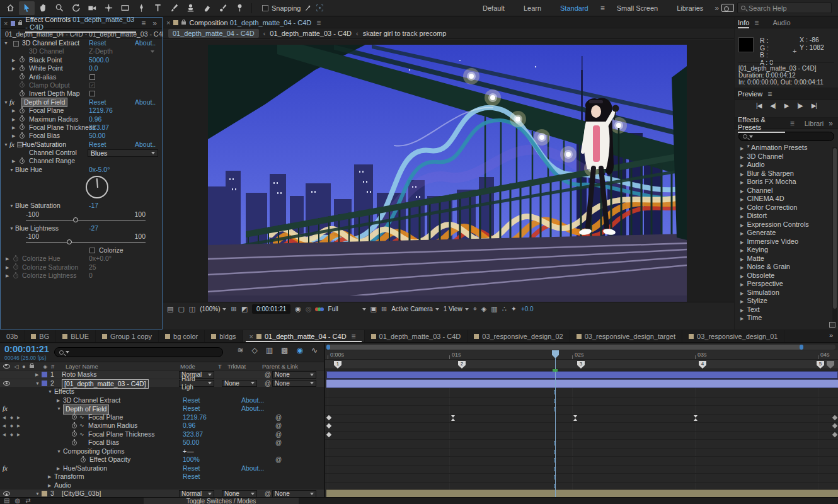 The height and width of the screenshot is (504, 838). What do you see at coordinates (786, 136) in the screenshot?
I see `effects-search-field` at bounding box center [786, 136].